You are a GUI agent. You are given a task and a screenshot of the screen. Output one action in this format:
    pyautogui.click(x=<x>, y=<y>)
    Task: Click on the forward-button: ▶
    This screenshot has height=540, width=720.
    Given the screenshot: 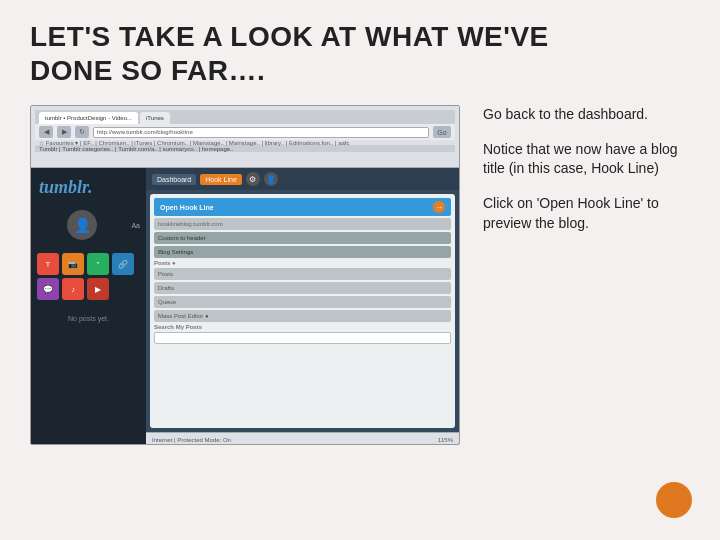 What is the action you would take?
    pyautogui.click(x=64, y=132)
    